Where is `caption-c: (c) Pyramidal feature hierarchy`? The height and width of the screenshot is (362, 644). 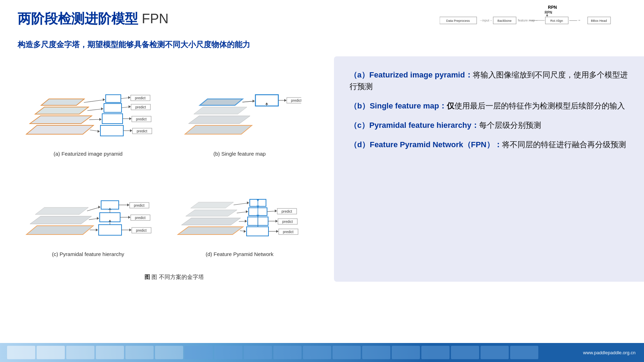 caption-c: (c) Pyramidal feature hierarchy is located at coordinates (88, 254).